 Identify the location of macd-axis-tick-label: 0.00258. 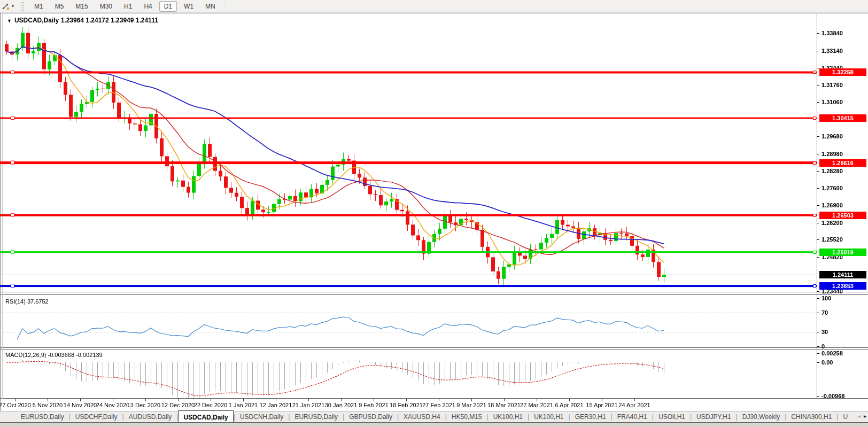
(832, 353).